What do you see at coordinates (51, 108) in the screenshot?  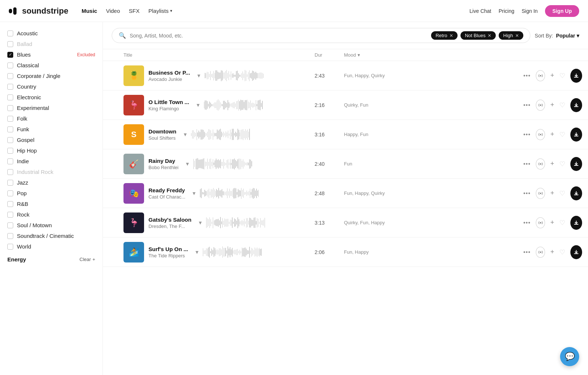 I see `sidebar-item-experimental: Experimental` at bounding box center [51, 108].